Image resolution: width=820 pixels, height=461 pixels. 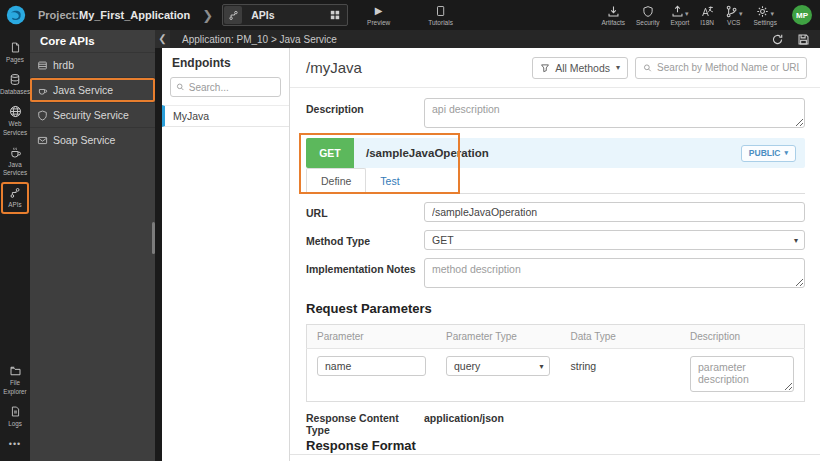 I want to click on logs-icon, so click(x=16, y=412).